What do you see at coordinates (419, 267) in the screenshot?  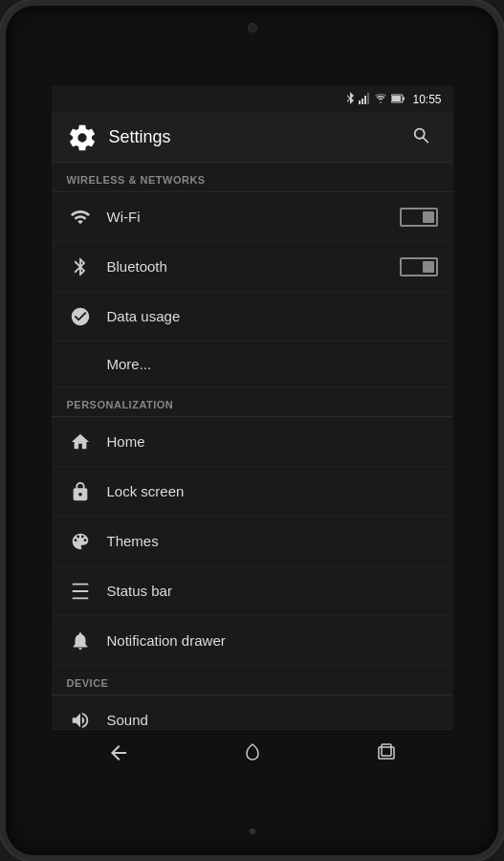 I see `bluetooth-toggle` at bounding box center [419, 267].